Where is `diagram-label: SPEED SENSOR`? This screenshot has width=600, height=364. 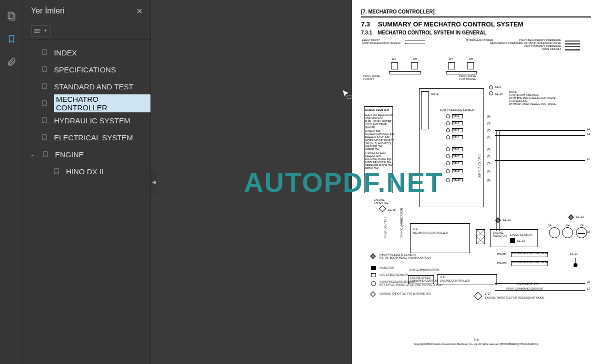
diagram-label: SPEED SENSOR is located at coordinates (521, 235).